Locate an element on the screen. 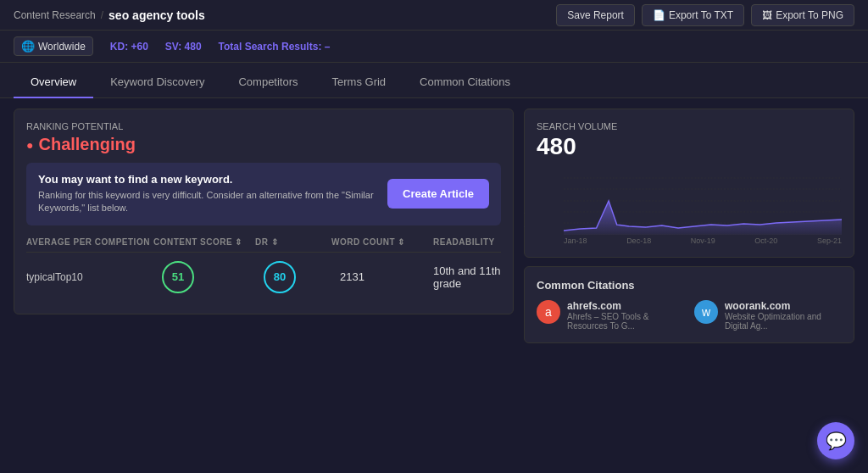  chat-bubble-button: 💬 is located at coordinates (836, 441).